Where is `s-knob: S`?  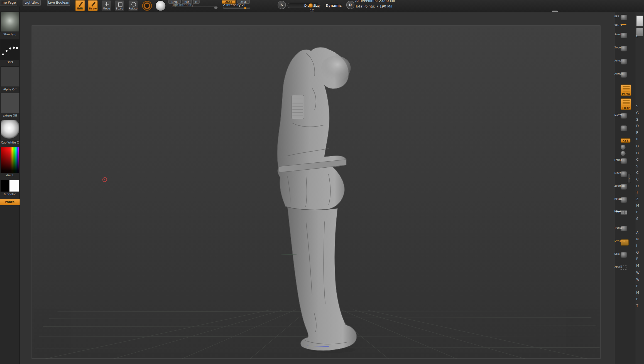 s-knob: S is located at coordinates (282, 5).